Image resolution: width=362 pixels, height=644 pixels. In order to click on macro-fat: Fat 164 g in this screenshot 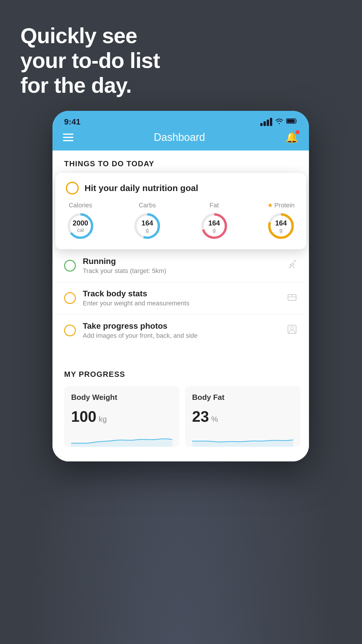, I will do `click(214, 221)`.